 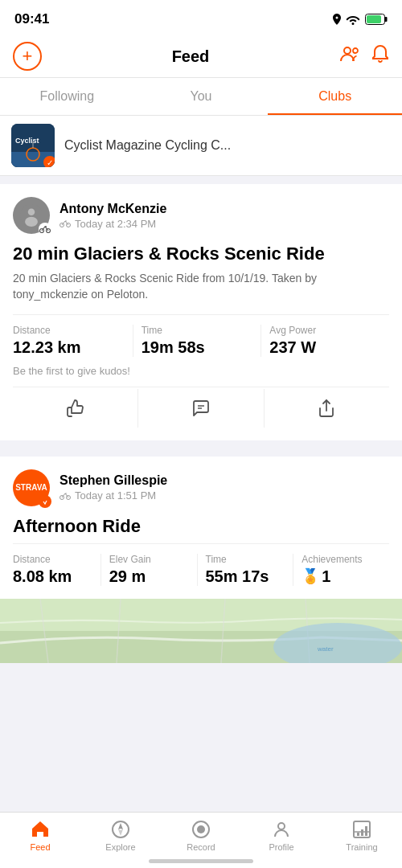 What do you see at coordinates (68, 96) in the screenshot?
I see `tab-following: Following` at bounding box center [68, 96].